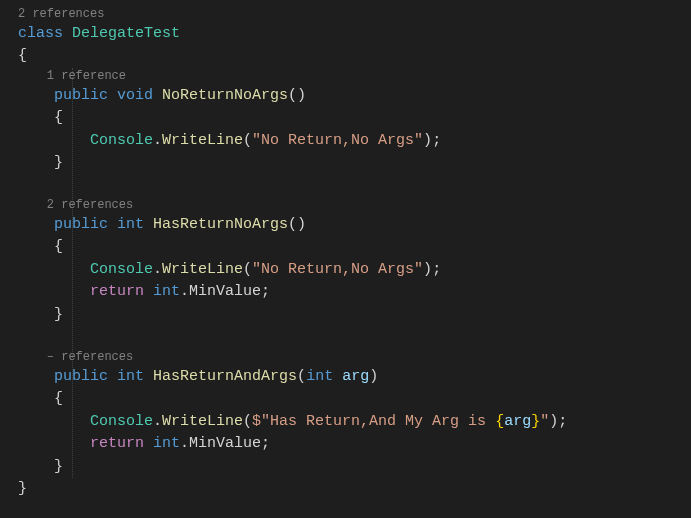 This screenshot has width=691, height=518. Describe the element at coordinates (354, 76) in the screenshot. I see `codelens-method-1: 1 reference` at that location.